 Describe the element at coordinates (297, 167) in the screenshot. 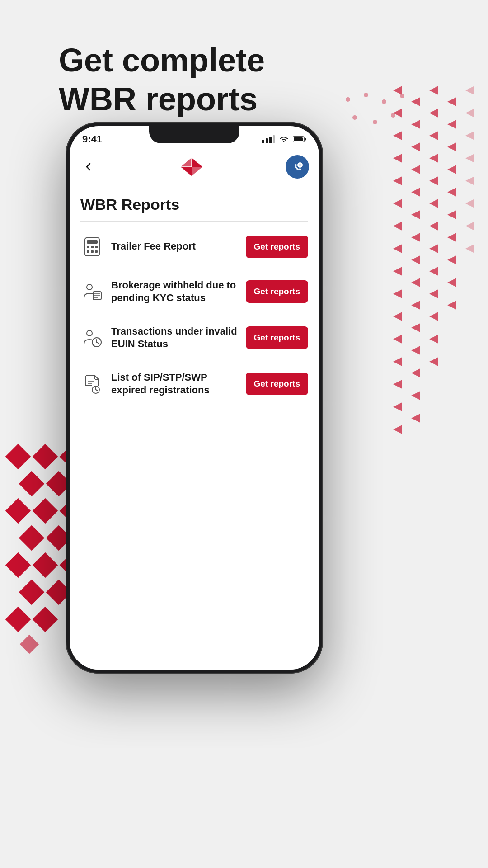

I see `support-button` at that location.